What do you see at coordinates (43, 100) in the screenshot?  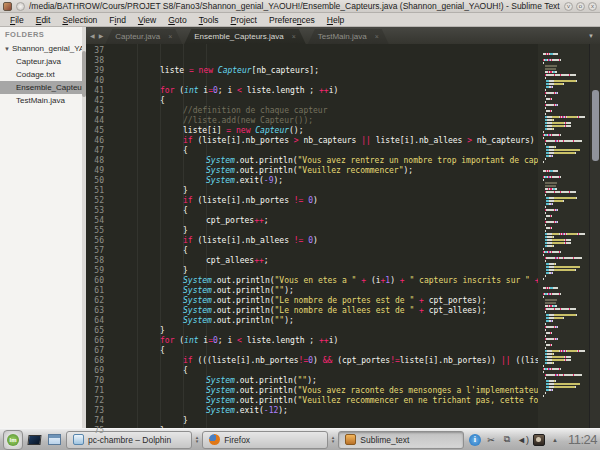 I see `tree-file-testmain-java: TestMain.java` at bounding box center [43, 100].